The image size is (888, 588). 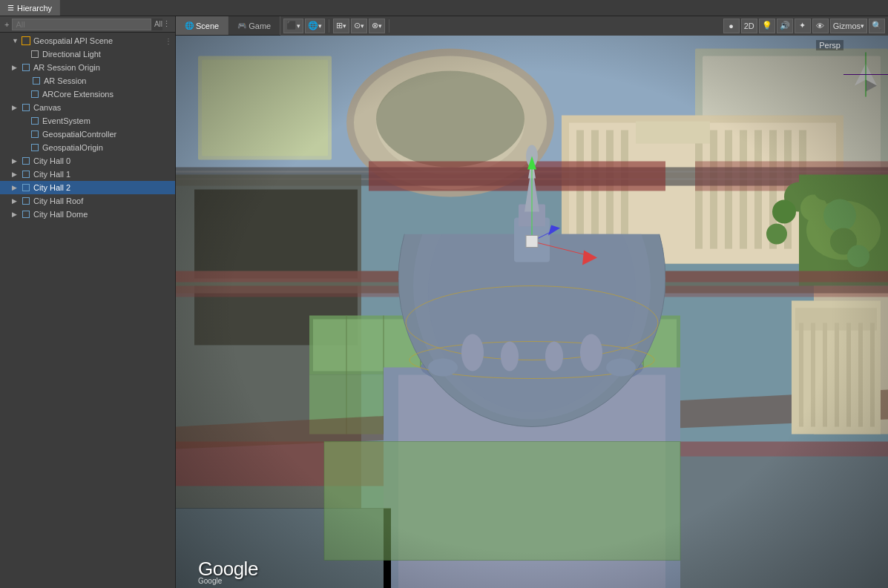 What do you see at coordinates (16, 67) in the screenshot?
I see `item-arrow-1: ▶` at bounding box center [16, 67].